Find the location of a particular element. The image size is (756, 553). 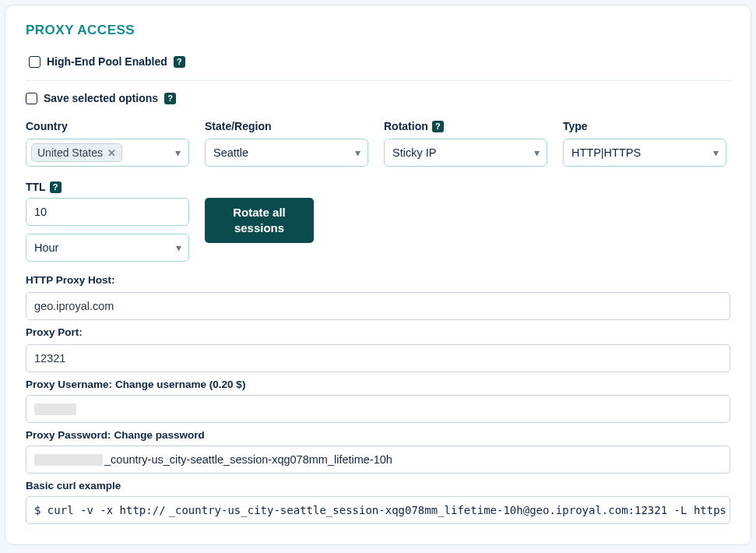

curl-label: Basic curl example is located at coordinates (378, 486).